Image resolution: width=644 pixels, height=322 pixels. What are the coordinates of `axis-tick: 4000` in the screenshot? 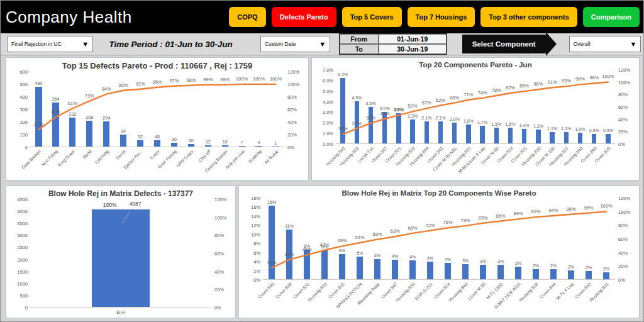 It's located at (20, 211).